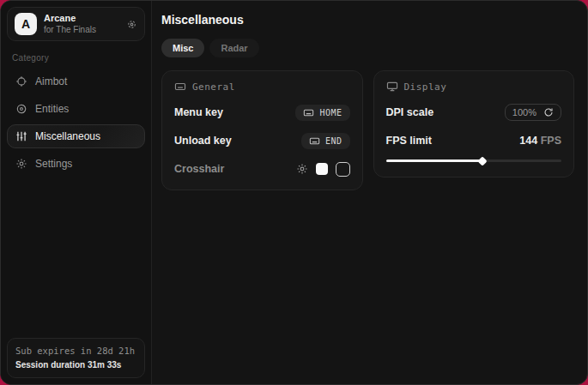 This screenshot has height=385, width=588. I want to click on sidebar-item-entities: Entities, so click(76, 109).